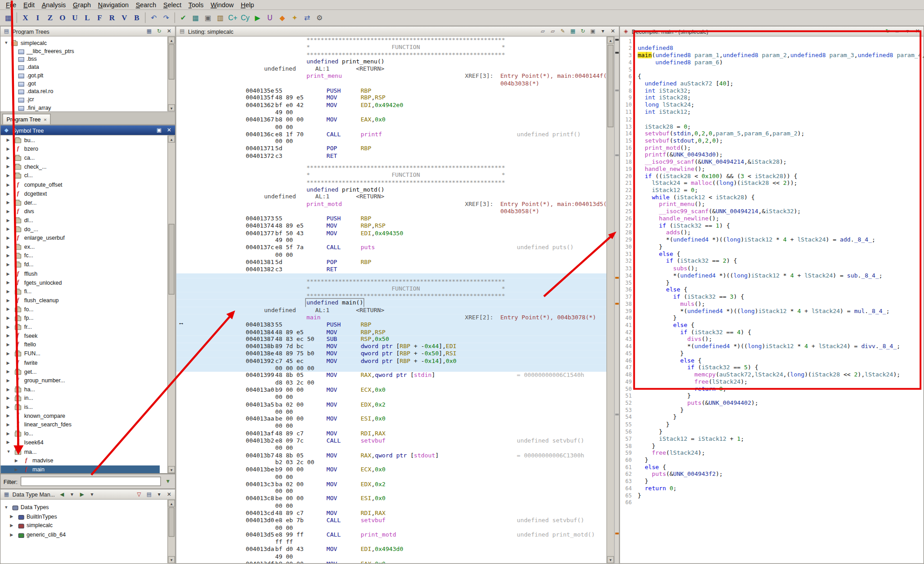 The width and height of the screenshot is (924, 564). I want to click on decompile-line: 54 }, so click(772, 417).